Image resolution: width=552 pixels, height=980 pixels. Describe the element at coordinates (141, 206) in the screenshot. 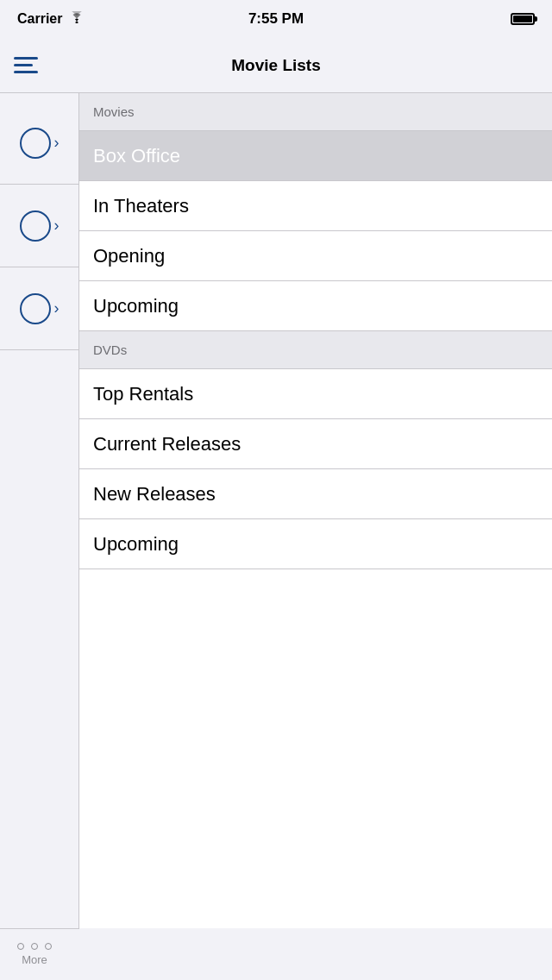

I see `in-theaters-label: In Theaters` at that location.